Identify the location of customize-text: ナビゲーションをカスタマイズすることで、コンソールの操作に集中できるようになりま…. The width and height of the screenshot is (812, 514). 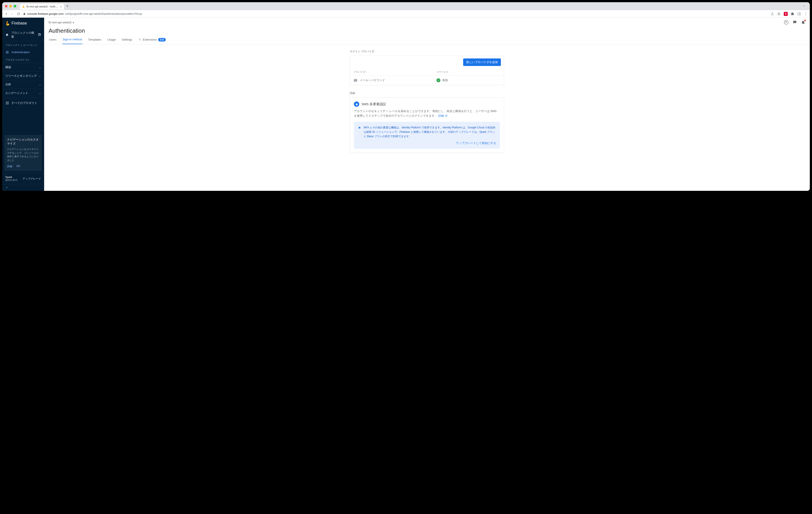
(23, 154).